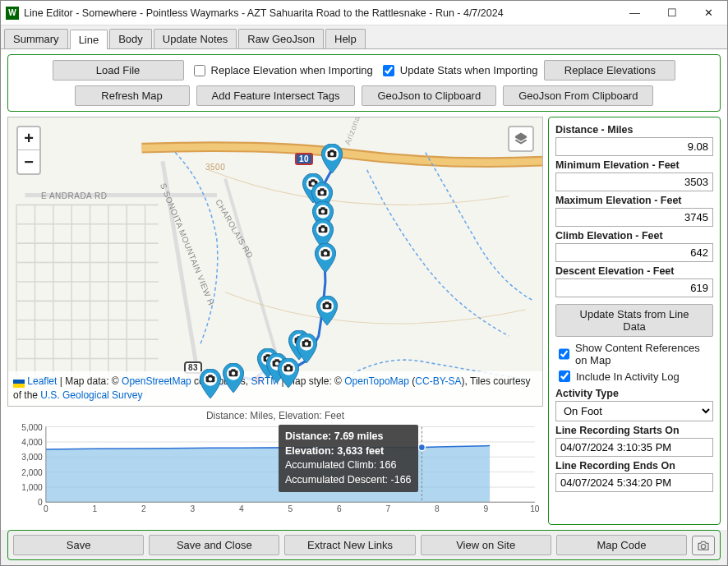 This screenshot has height=566, width=728. What do you see at coordinates (118, 71) in the screenshot?
I see `load-file-button: Load File` at bounding box center [118, 71].